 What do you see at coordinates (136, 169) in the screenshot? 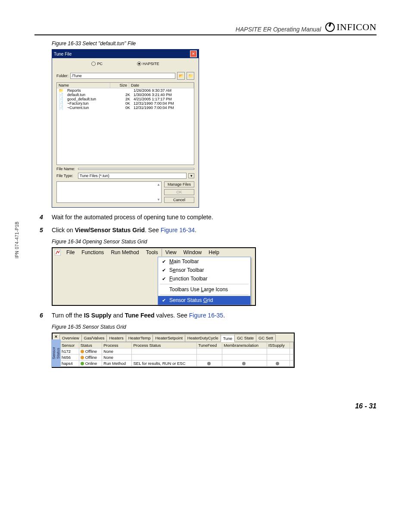
I see `filename-input` at bounding box center [136, 169].